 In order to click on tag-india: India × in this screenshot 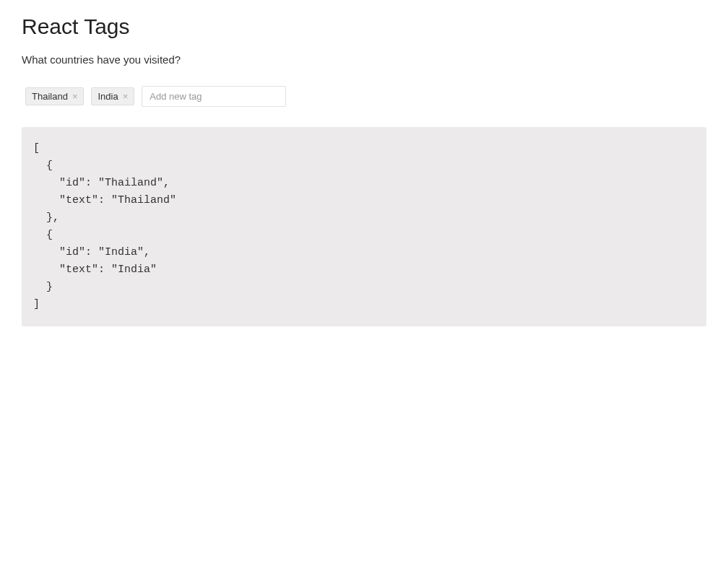, I will do `click(113, 97)`.